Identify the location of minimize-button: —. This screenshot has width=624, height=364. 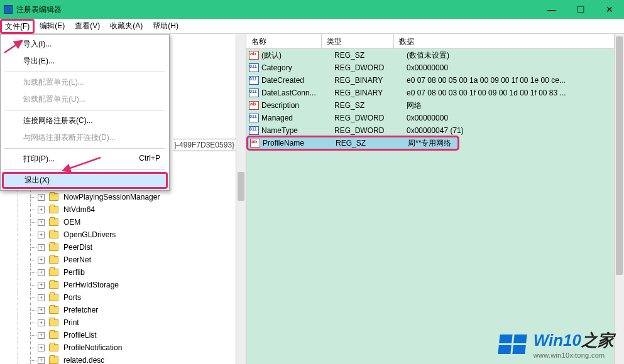
(552, 9).